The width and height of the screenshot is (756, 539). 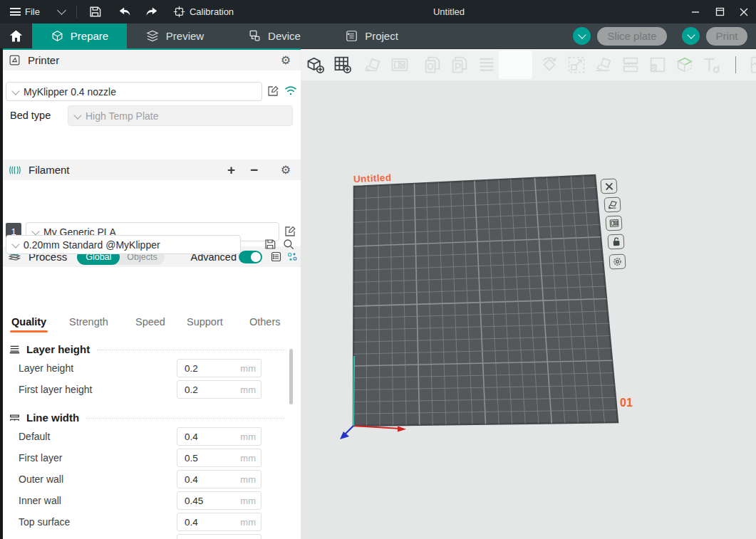 I want to click on printer-settings-button: ⚙, so click(x=286, y=60).